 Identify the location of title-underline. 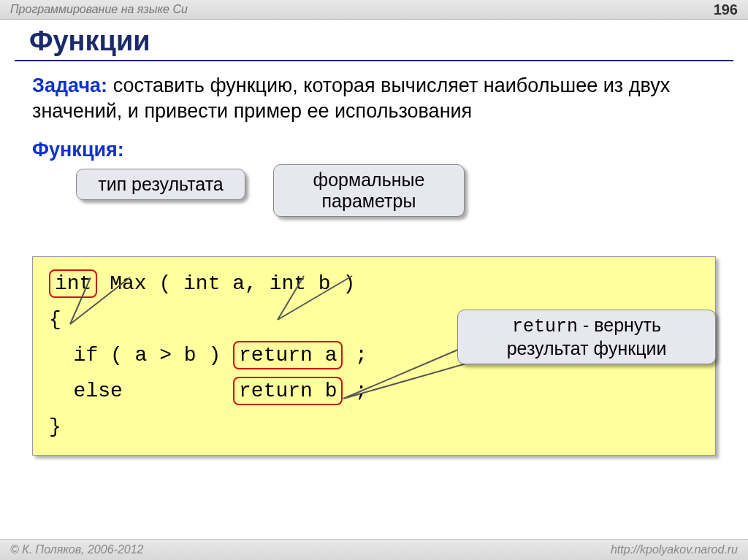
(374, 61).